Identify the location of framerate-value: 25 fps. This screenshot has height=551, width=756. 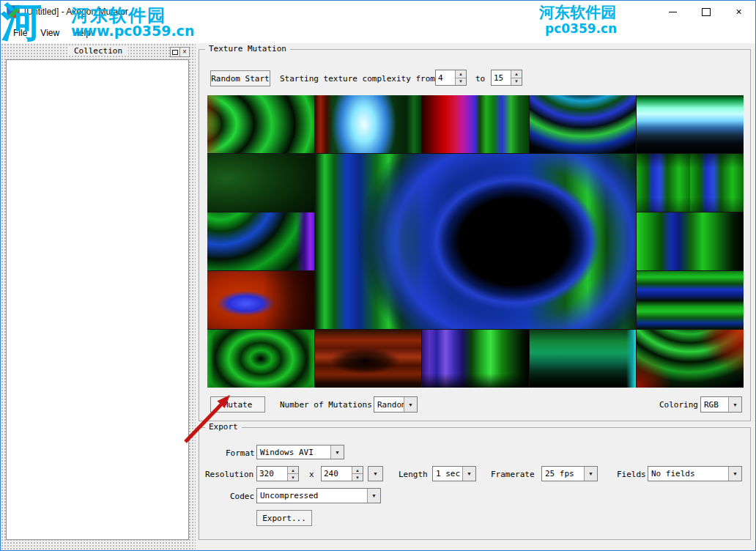
(563, 473).